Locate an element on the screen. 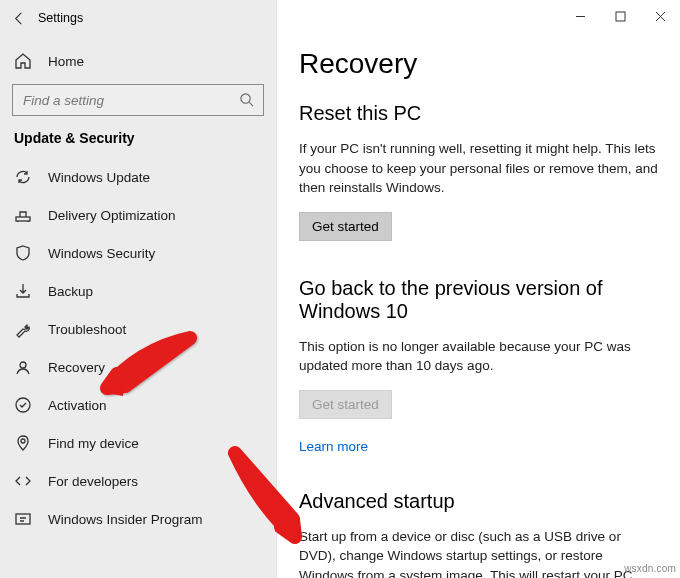  sidebar-item-for-developers: For developers is located at coordinates (138, 481).